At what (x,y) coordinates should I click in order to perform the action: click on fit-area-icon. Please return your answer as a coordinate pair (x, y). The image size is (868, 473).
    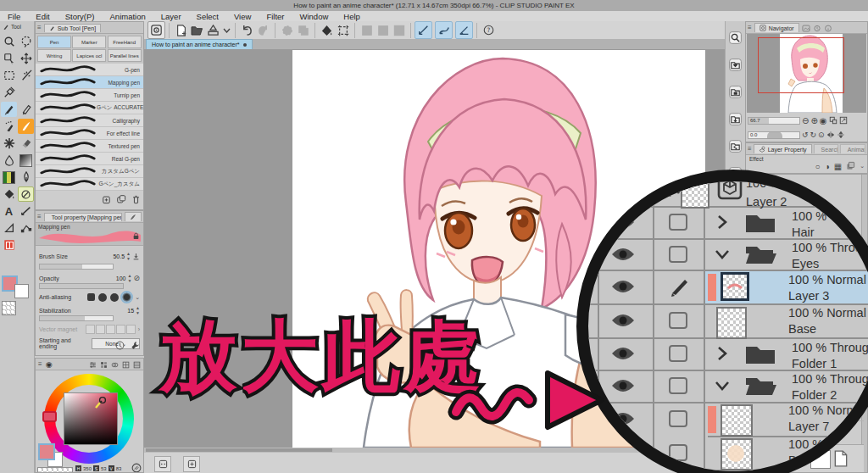
    Looking at the image, I should click on (843, 120).